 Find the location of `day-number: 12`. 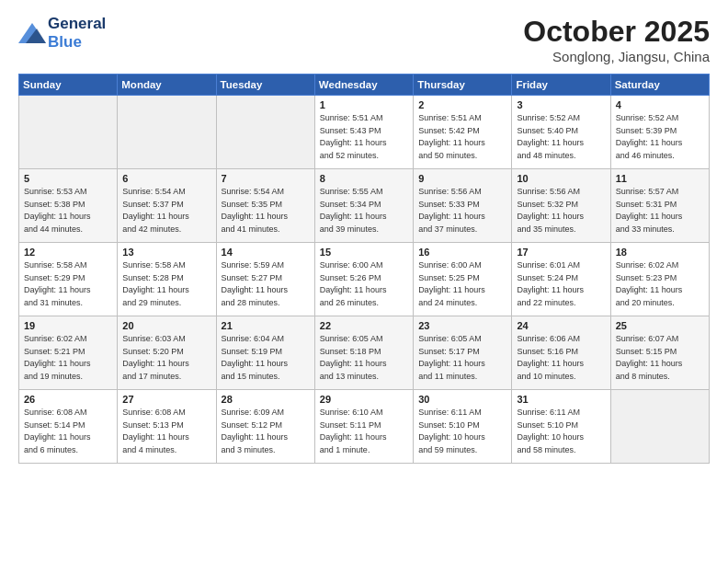

day-number: 12 is located at coordinates (68, 252).